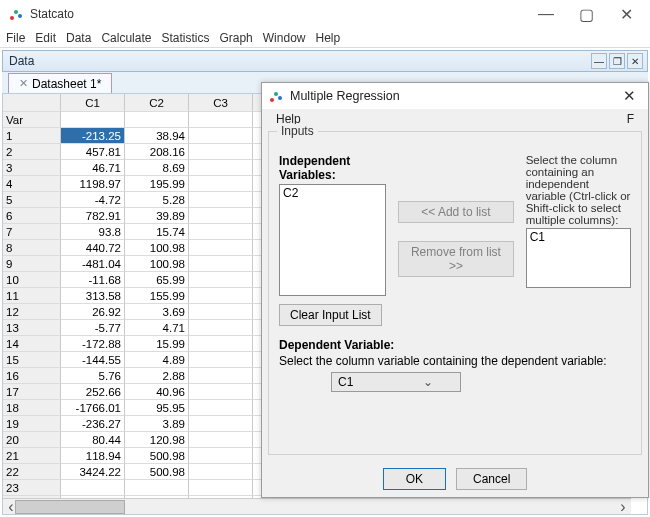  Describe the element at coordinates (157, 136) in the screenshot. I see `cell: 38.94` at that location.